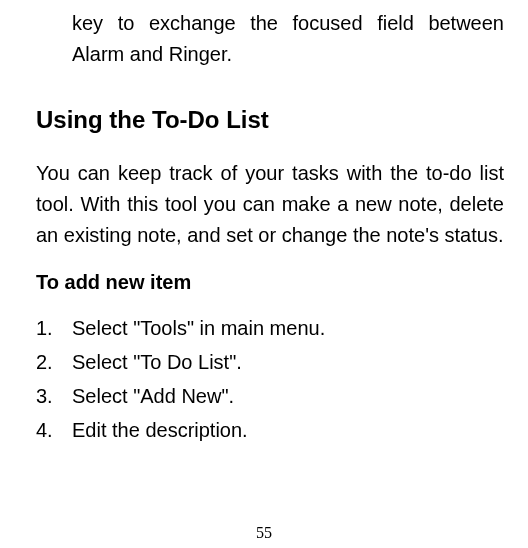 This screenshot has width=528, height=548. Describe the element at coordinates (54, 328) in the screenshot. I see `step-number: 1.` at that location.